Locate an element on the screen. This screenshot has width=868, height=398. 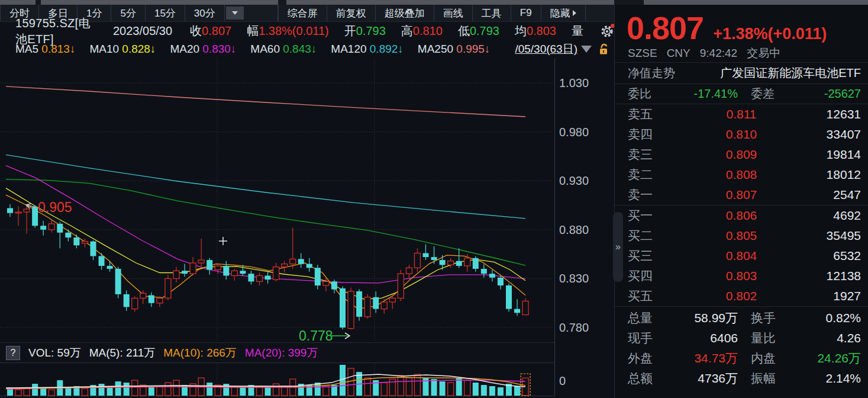
stat-label: 量比 is located at coordinates (779, 338).